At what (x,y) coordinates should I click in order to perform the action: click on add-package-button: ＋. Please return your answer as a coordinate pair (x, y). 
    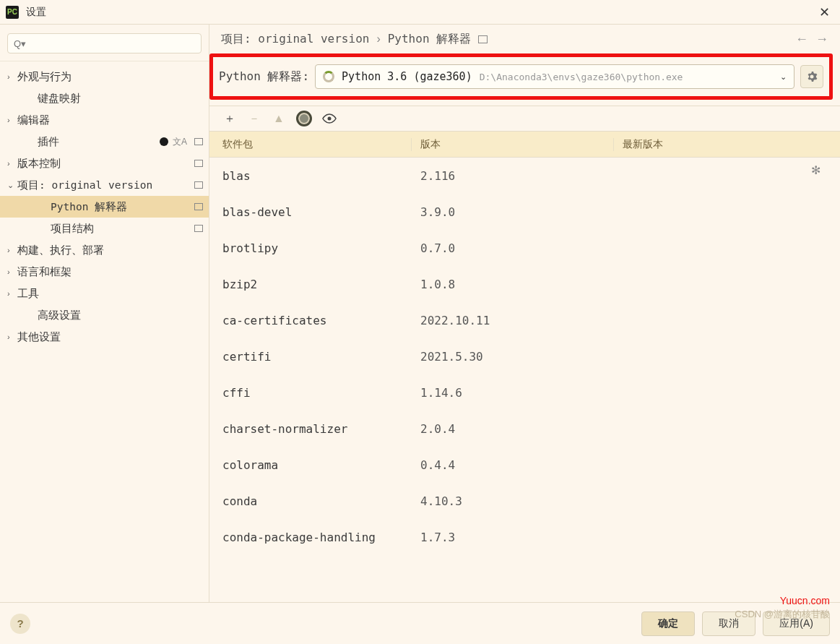
    Looking at the image, I should click on (230, 119).